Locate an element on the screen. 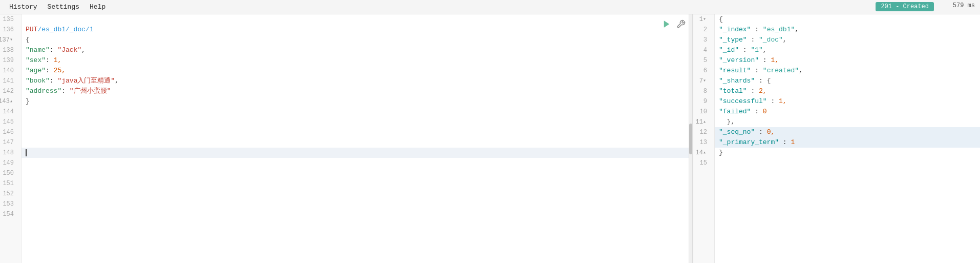 The height and width of the screenshot is (263, 980). resp-line-num-8: 8 is located at coordinates (701, 91).